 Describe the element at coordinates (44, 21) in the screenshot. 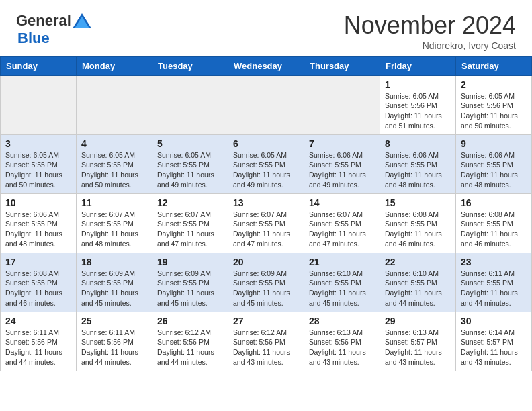

I see `logo-general: General` at that location.